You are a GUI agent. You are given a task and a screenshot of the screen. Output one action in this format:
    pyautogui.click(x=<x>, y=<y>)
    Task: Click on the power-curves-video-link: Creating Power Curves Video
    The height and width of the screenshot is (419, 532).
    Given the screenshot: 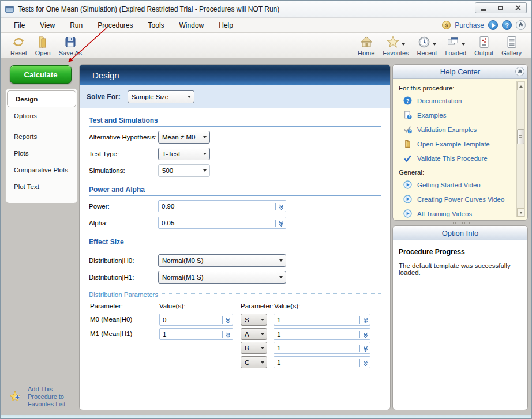 What is the action you would take?
    pyautogui.click(x=456, y=199)
    